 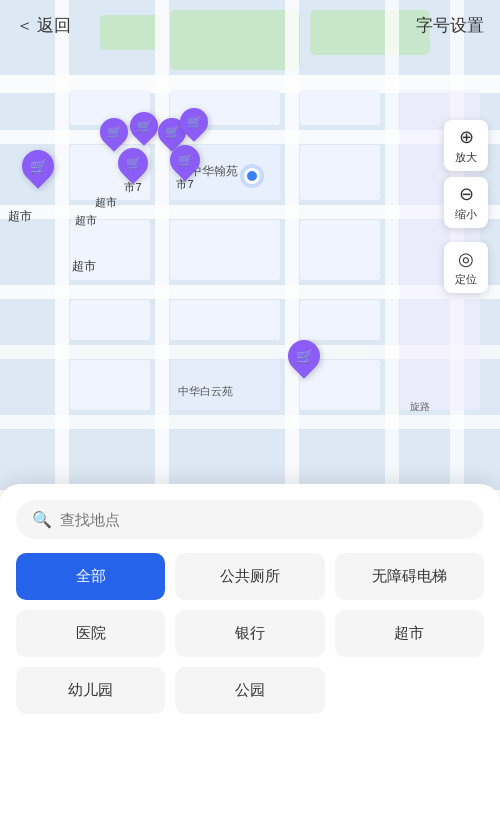 What do you see at coordinates (466, 259) in the screenshot?
I see `locate-icon: ◎` at bounding box center [466, 259].